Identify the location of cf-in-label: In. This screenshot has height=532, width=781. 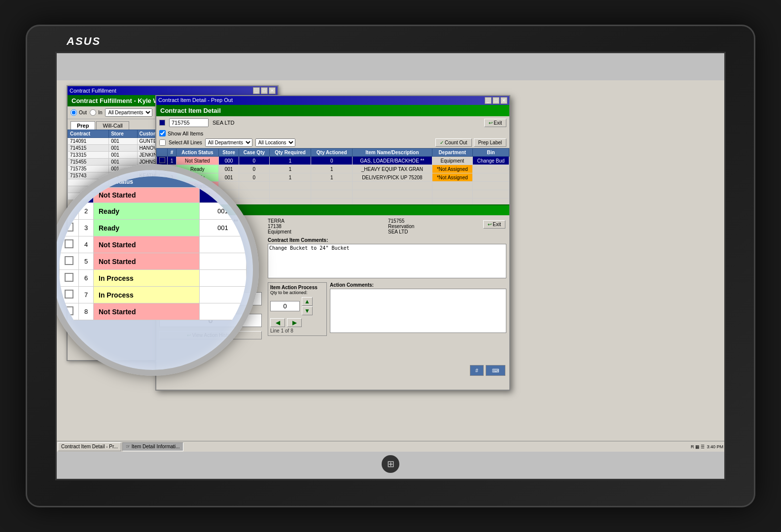
(100, 112).